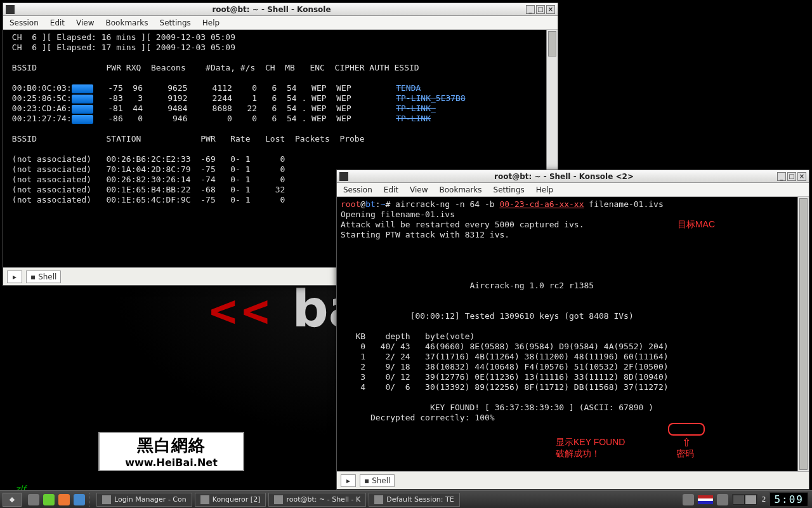 The width and height of the screenshot is (812, 508). I want to click on annotation-target-mac: 目标MAC, so click(697, 225).